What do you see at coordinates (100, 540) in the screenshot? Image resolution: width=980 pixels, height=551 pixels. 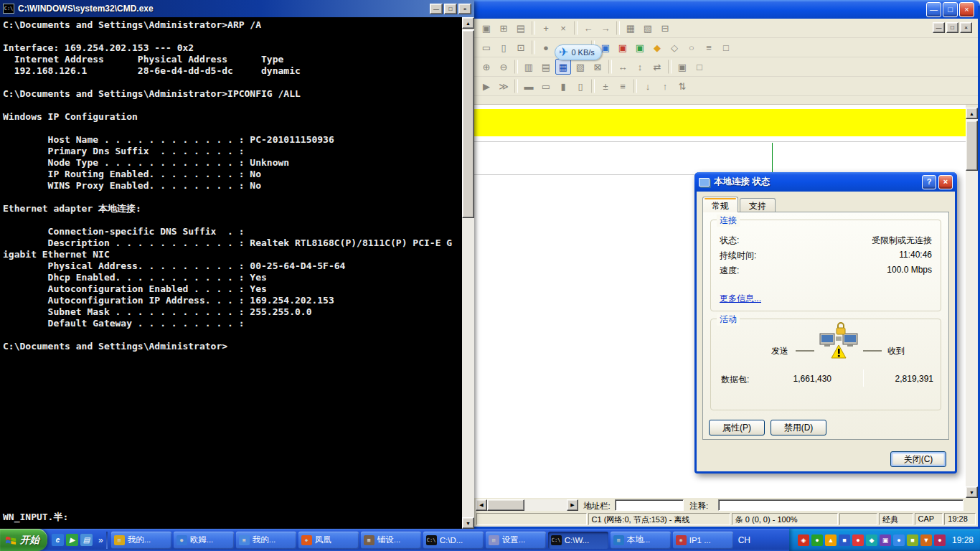 I see `quick-launch-overflow-chevron: »` at bounding box center [100, 540].